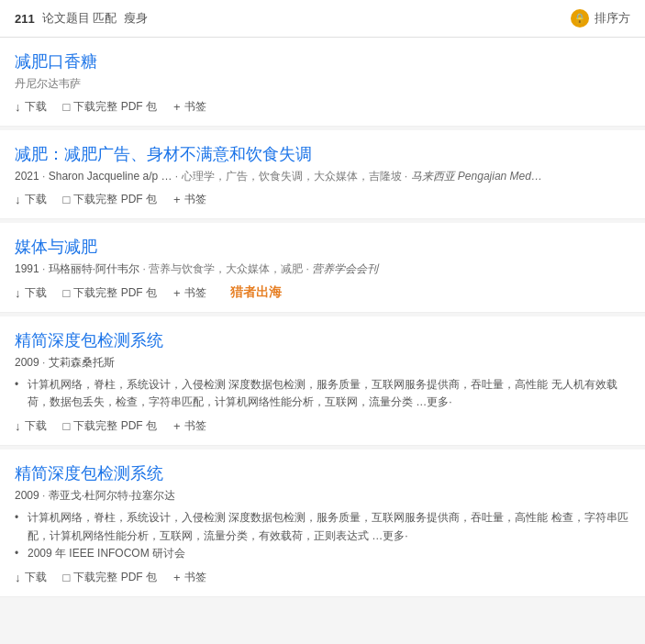  What do you see at coordinates (323, 495) in the screenshot?
I see `result-meta-5: 2009 · 蒂亚戈·杜阿尔特·拉塞尔达` at bounding box center [323, 495].